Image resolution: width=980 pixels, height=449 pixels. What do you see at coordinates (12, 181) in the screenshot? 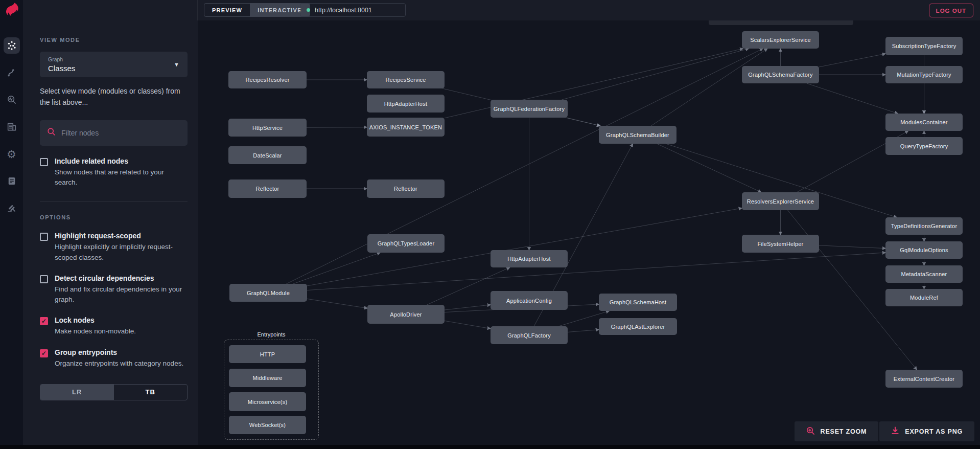
I see `rail-notes-button` at bounding box center [12, 181].